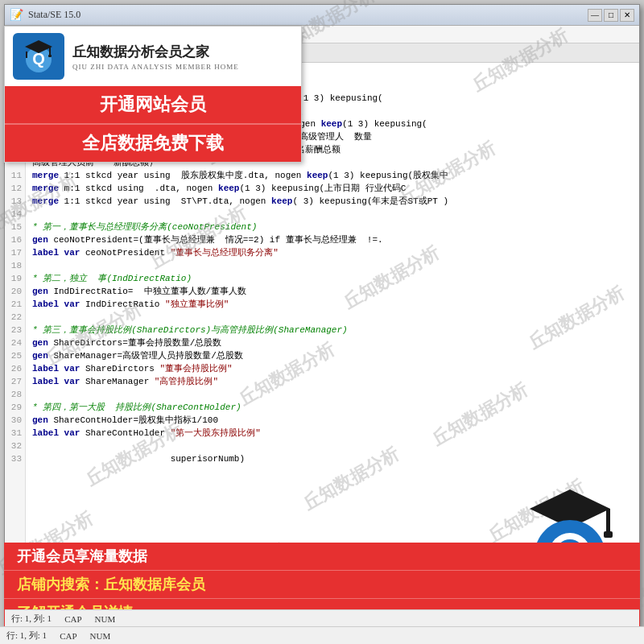  Describe the element at coordinates (611, 15) in the screenshot. I see `window-controls: — □ ✕` at that location.